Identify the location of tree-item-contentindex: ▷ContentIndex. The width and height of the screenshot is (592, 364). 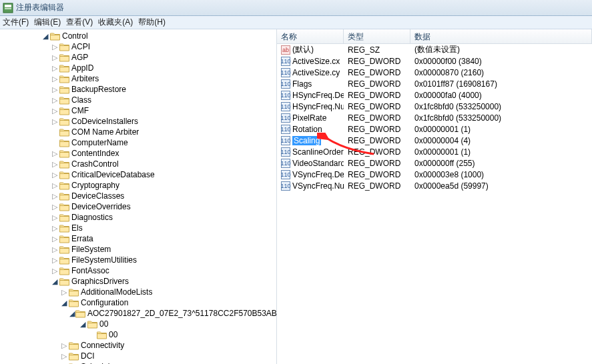
(139, 153).